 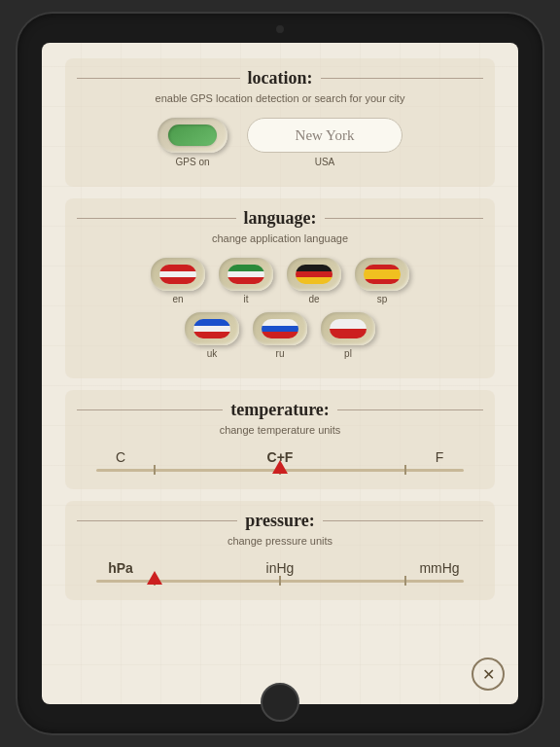 What do you see at coordinates (155, 578) in the screenshot?
I see `pressure-marker` at bounding box center [155, 578].